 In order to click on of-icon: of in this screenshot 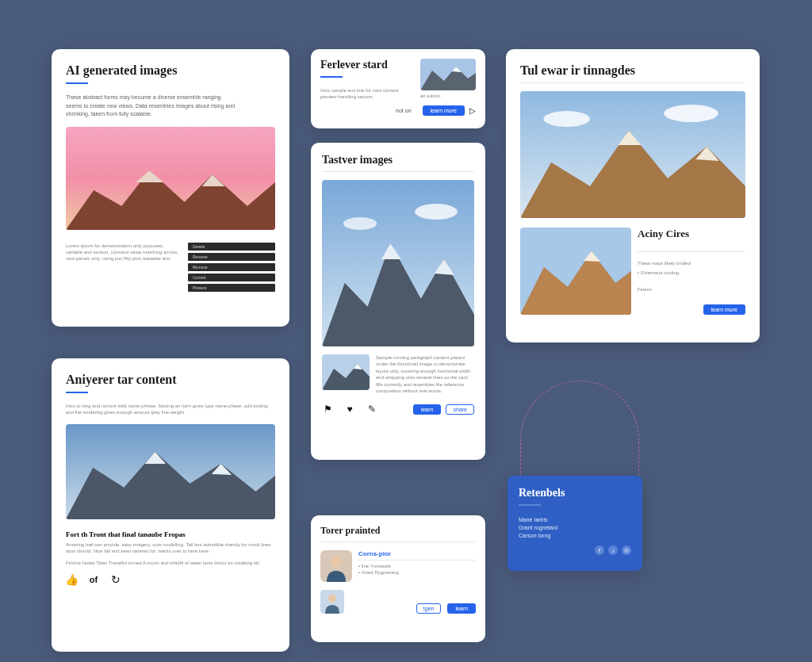, I will do `click(94, 580)`.